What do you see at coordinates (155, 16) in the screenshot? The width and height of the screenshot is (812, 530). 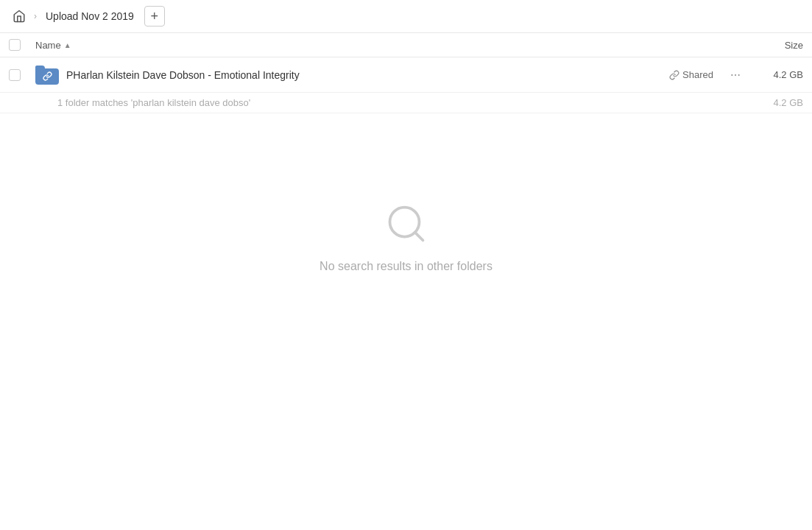 I see `add-button: +` at bounding box center [155, 16].